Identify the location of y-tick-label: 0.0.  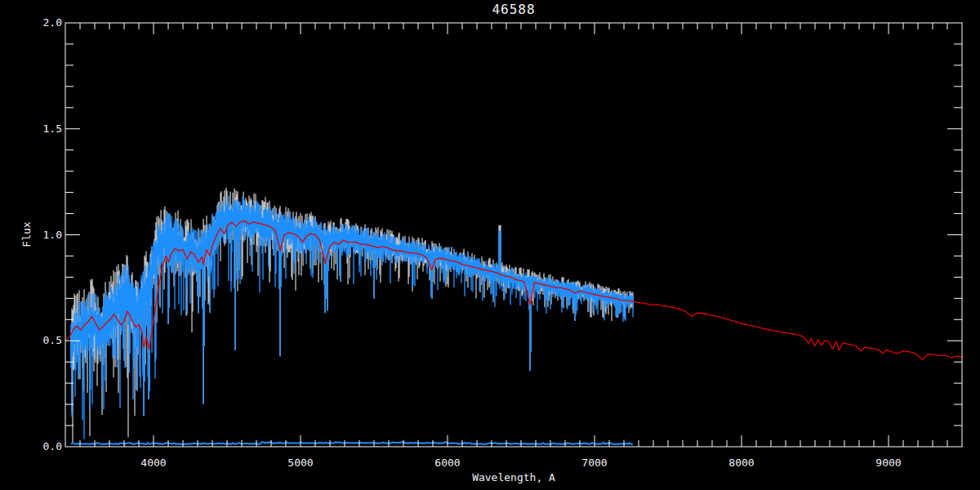
(52, 446).